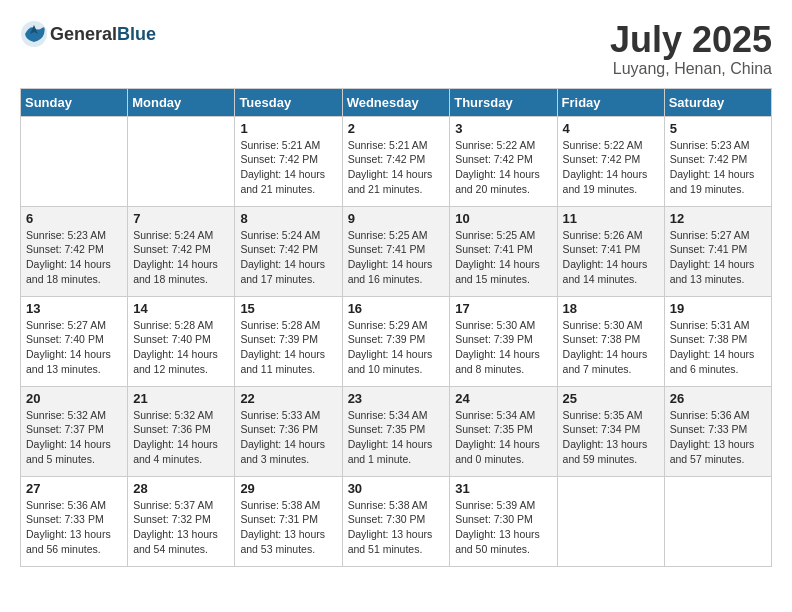  Describe the element at coordinates (611, 348) in the screenshot. I see `day-detail: Sunrise: 5:30 AM Sunset: 7:38 PM Dayligh…` at that location.